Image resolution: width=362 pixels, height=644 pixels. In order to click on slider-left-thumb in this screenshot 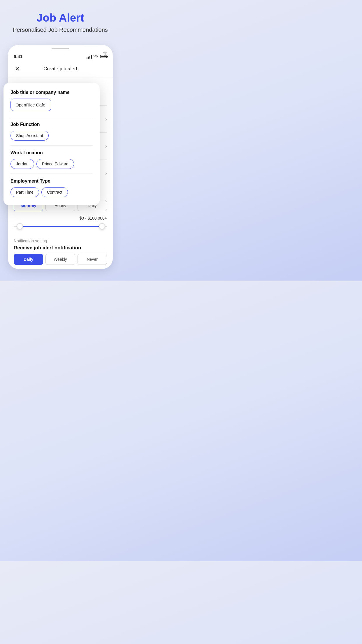, I will do `click(20, 226)`.